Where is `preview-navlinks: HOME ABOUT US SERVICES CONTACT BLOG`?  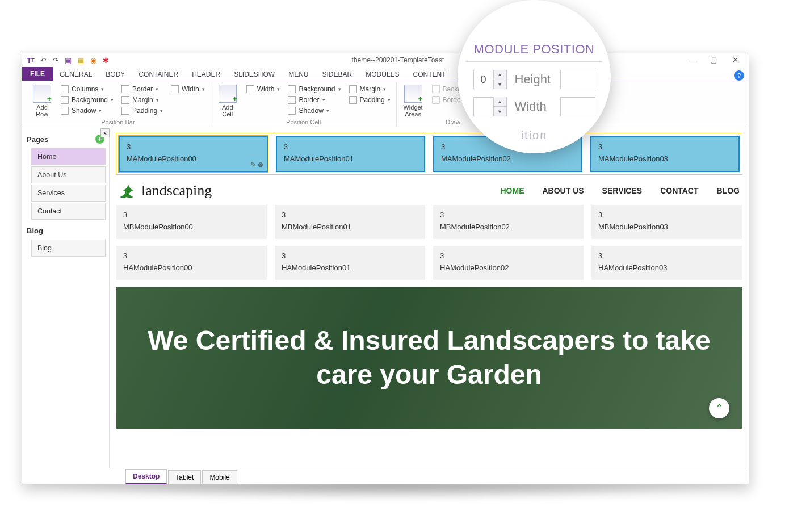 preview-navlinks: HOME ABOUT US SERVICES CONTACT BLOG is located at coordinates (620, 191).